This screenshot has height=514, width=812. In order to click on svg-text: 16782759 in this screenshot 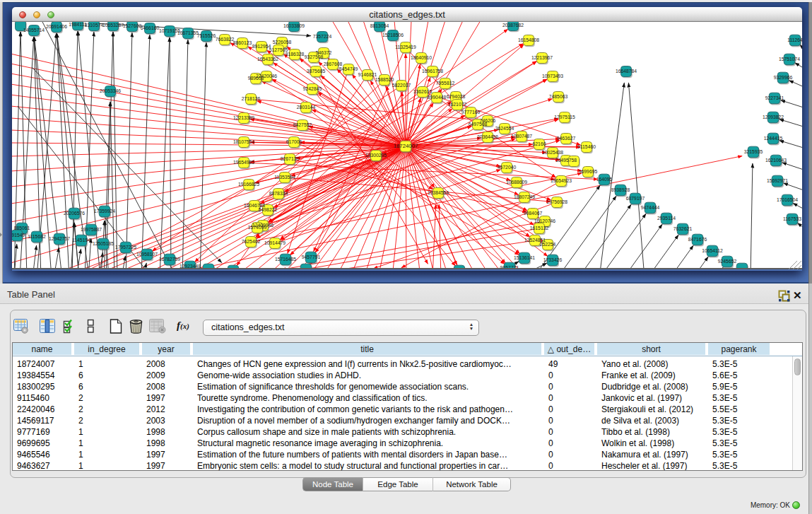, I will do `click(170, 259)`.